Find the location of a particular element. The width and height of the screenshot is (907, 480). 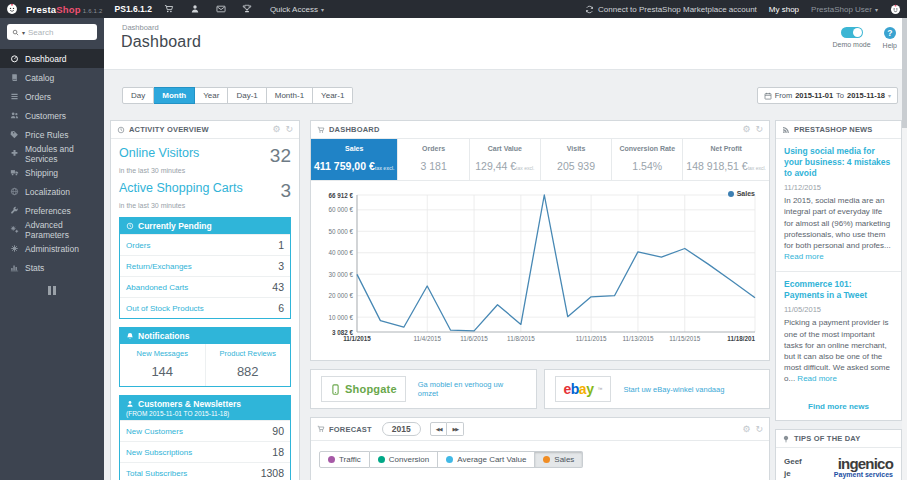

sidebar-item-orders: Orders is located at coordinates (52, 96).